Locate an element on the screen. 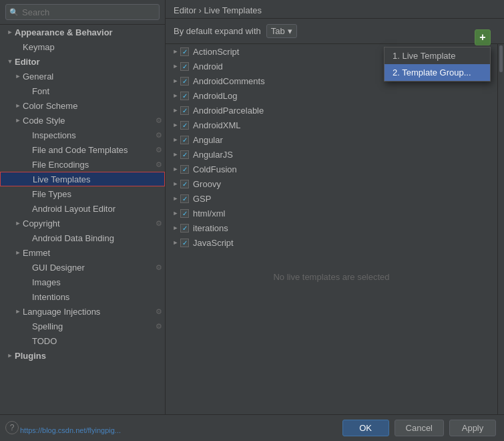 Image resolution: width=504 pixels, height=441 pixels. sidebar-label-keymap: Keymap is located at coordinates (39, 47).